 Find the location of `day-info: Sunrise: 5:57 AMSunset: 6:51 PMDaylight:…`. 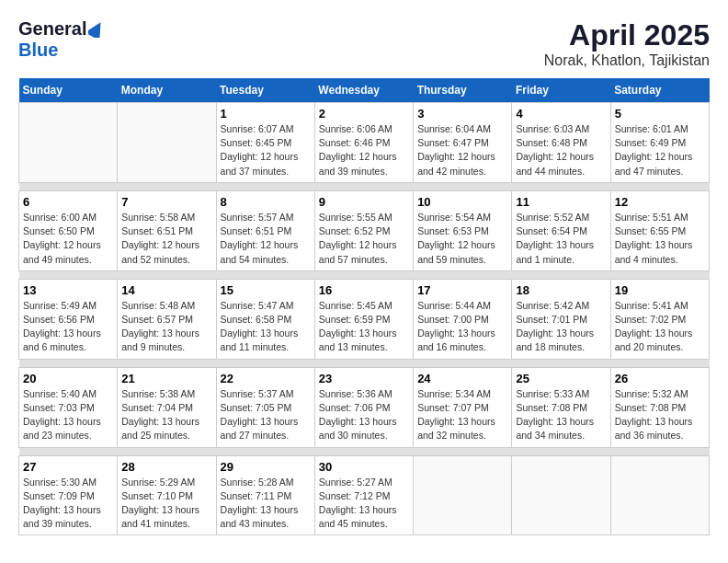

day-info: Sunrise: 5:57 AMSunset: 6:51 PMDaylight:… is located at coordinates (266, 239).